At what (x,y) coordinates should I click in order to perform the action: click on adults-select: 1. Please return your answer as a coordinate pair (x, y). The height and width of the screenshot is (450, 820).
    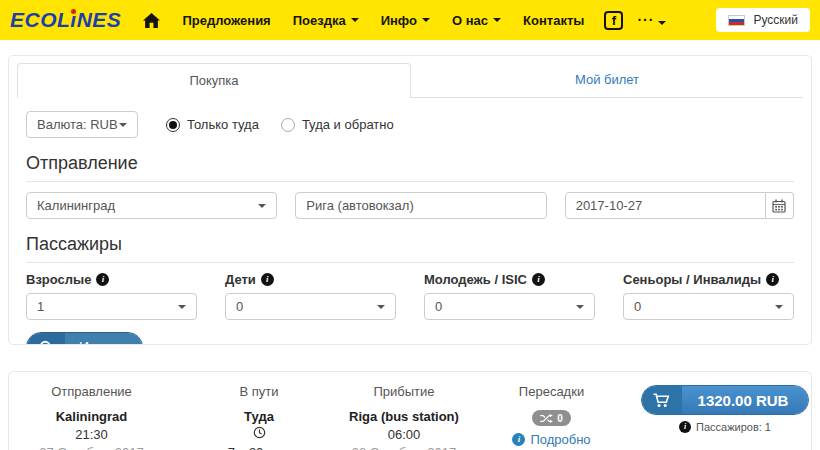
    Looking at the image, I should click on (112, 306).